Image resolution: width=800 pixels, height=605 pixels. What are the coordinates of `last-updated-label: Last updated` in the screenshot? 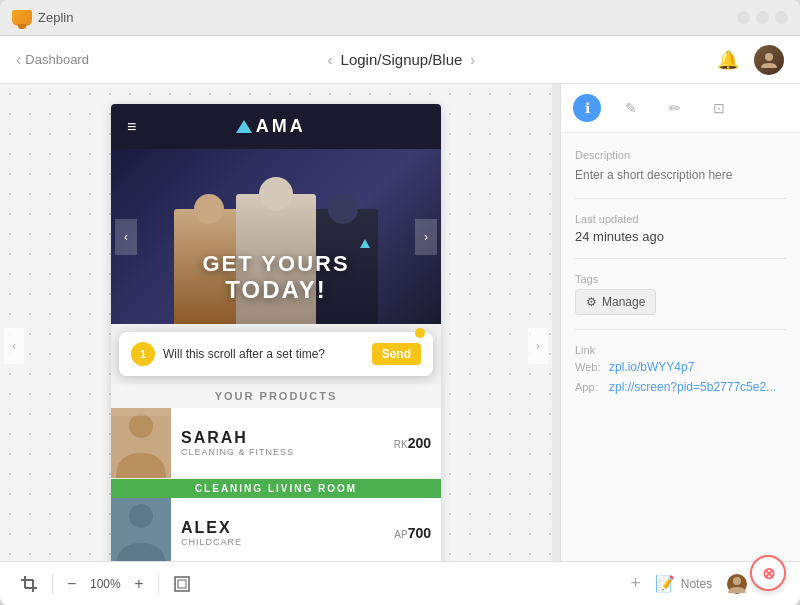 It's located at (680, 219).